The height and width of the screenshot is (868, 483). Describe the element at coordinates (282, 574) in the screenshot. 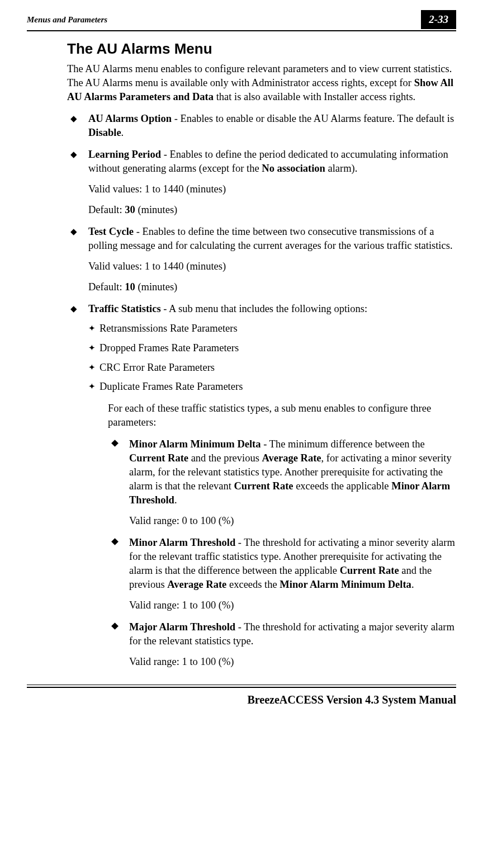

I see `param-minor-threshold: Minor Alarm Threshold - The threshold fo…` at that location.